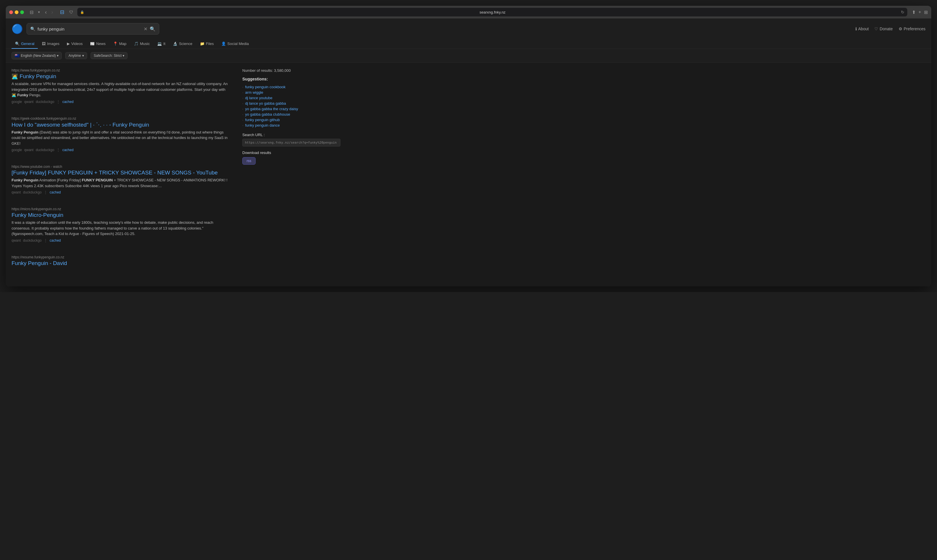 This screenshot has width=937, height=560. What do you see at coordinates (39, 12) in the screenshot?
I see `sidebar-chevron-button: ▾` at bounding box center [39, 12].